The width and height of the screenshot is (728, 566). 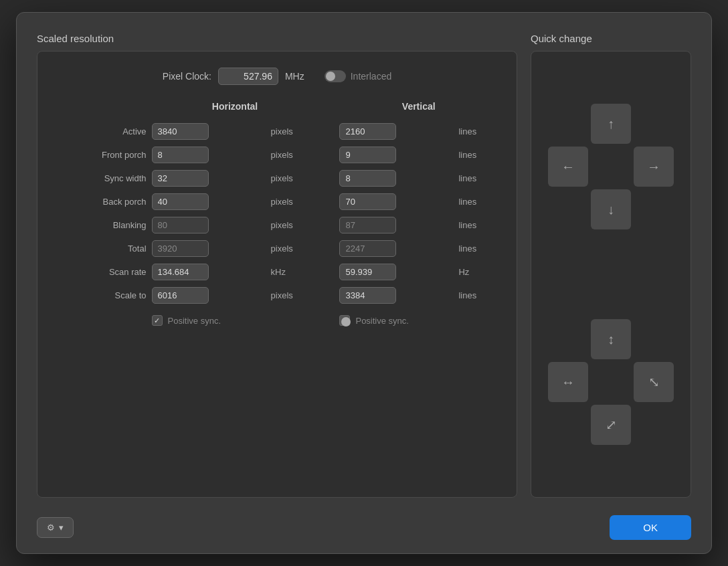 What do you see at coordinates (371, 76) in the screenshot?
I see `interlaced-label: Interlaced` at bounding box center [371, 76].